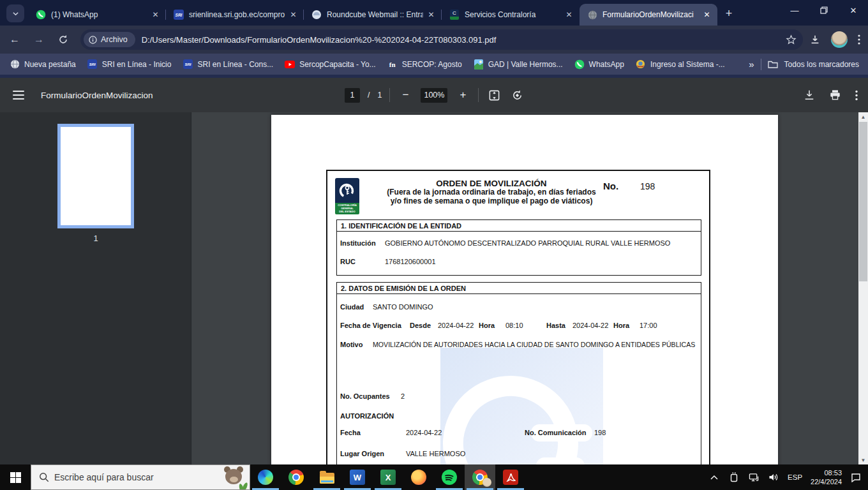 The width and height of the screenshot is (868, 490). What do you see at coordinates (622, 325) in the screenshot?
I see `hora2-label: Hora` at bounding box center [622, 325].